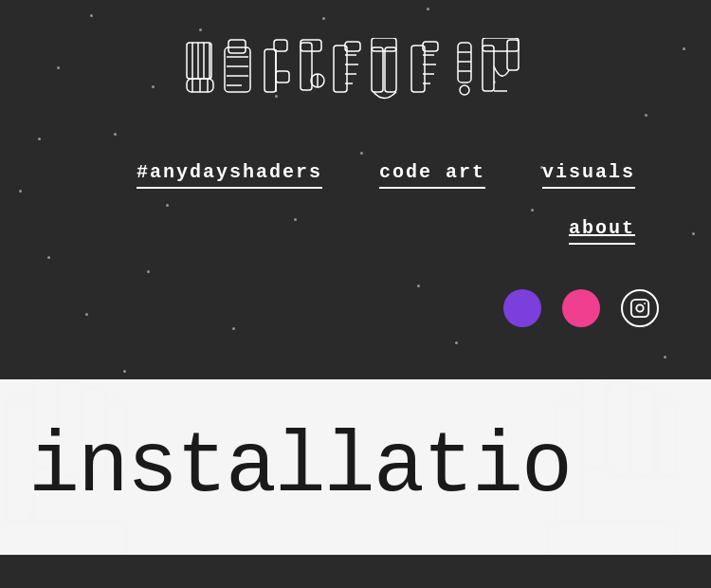 The height and width of the screenshot is (588, 711). I want to click on logo, so click(356, 76).